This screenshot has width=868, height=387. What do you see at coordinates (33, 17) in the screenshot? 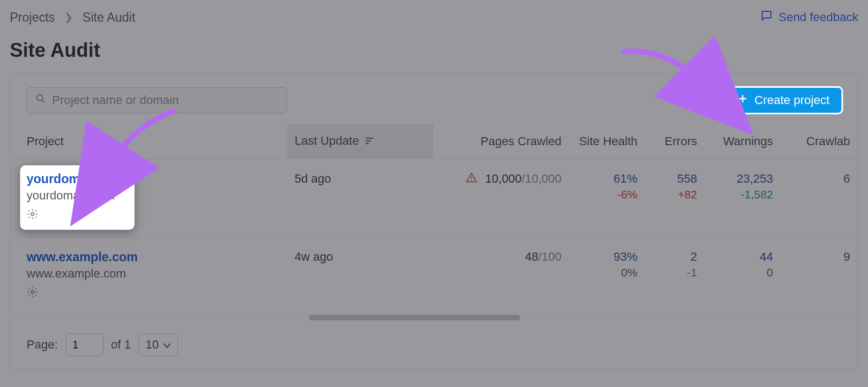
I see `breadcrumb-root: Projects` at bounding box center [33, 17].